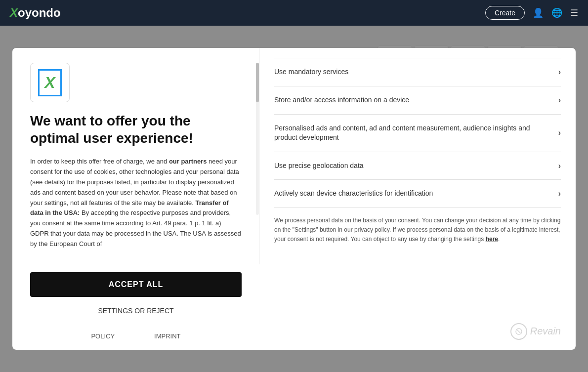  What do you see at coordinates (532, 13) in the screenshot?
I see `navbar-right: Create 👤 🌐 ☰` at bounding box center [532, 13].